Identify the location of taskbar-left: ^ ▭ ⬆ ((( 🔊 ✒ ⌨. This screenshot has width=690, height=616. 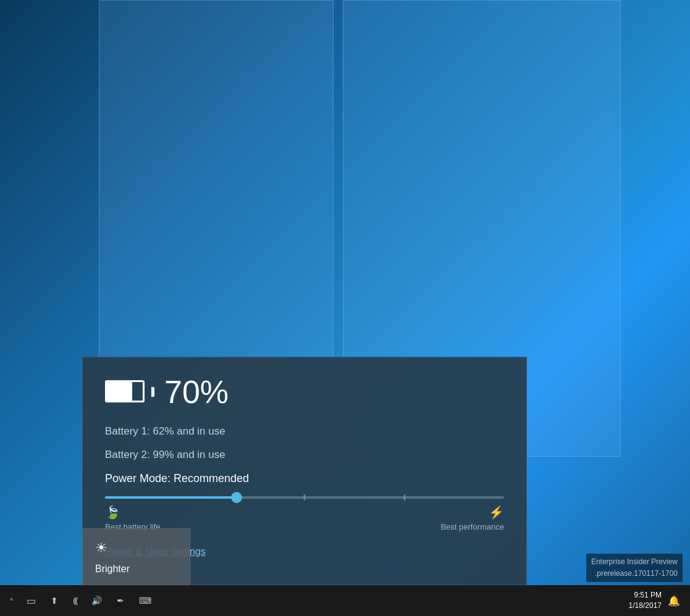
(79, 601).